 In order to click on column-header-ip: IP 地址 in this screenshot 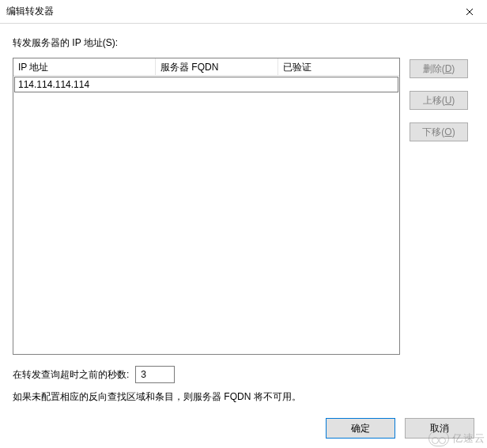, I will do `click(85, 67)`.